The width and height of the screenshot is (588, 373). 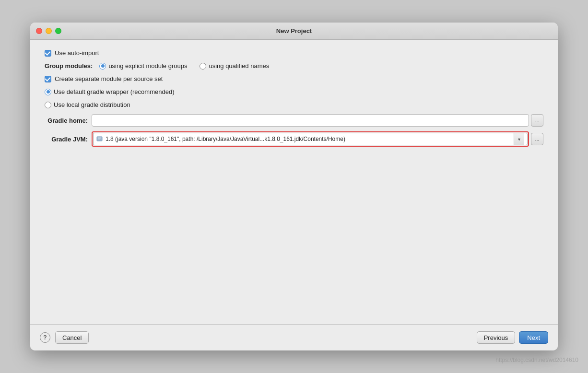 I want to click on explicit-module-groups-label: using explicit module groups, so click(x=148, y=66).